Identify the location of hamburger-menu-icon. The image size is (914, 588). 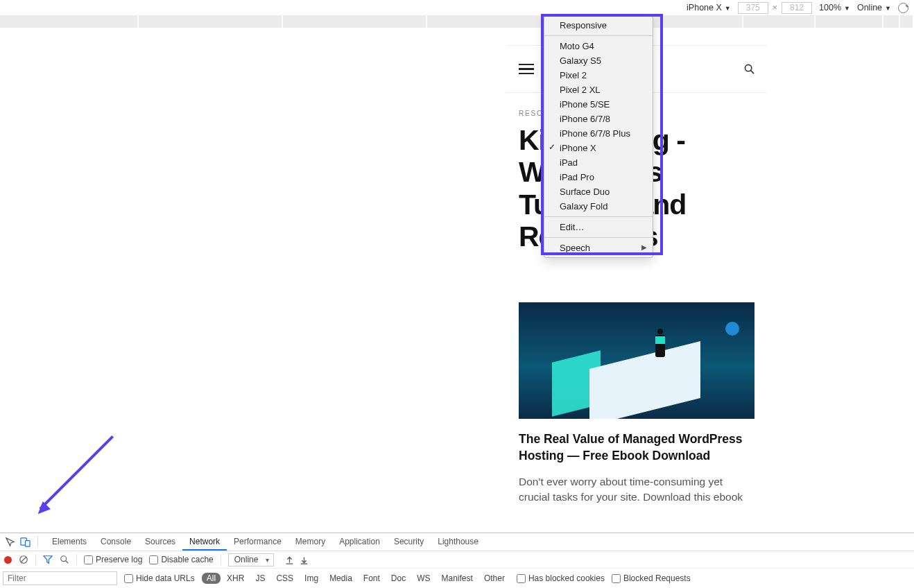
(526, 69).